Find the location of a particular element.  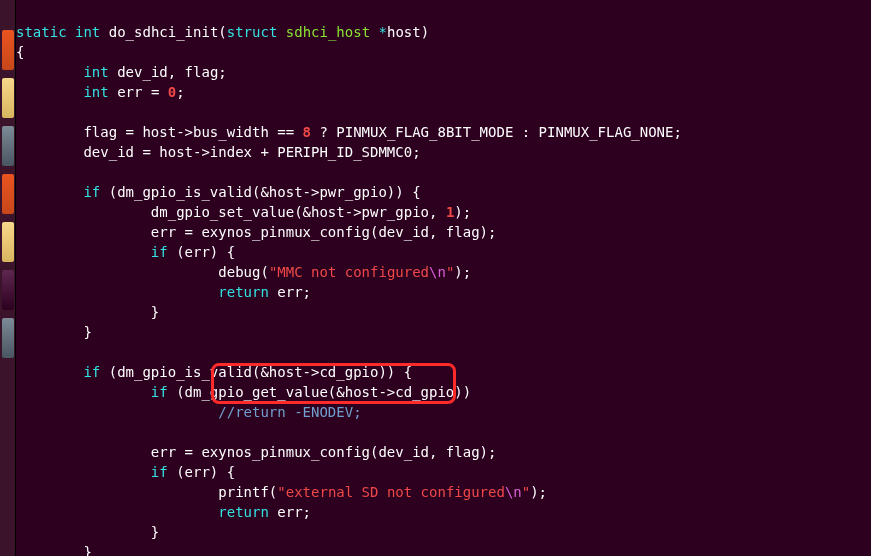

str: "external SD not configured is located at coordinates (391, 492).